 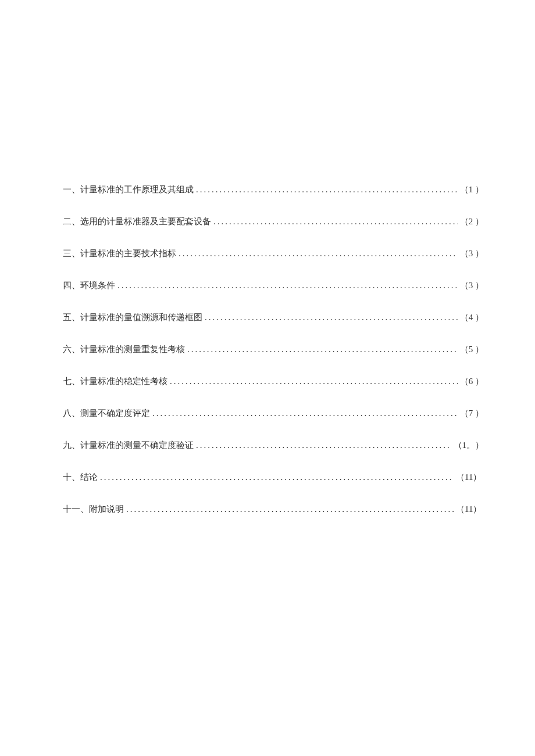 What do you see at coordinates (273, 445) in the screenshot?
I see `toc-entry: 九、计量标准的测量不确定度验证 ........................…` at bounding box center [273, 445].